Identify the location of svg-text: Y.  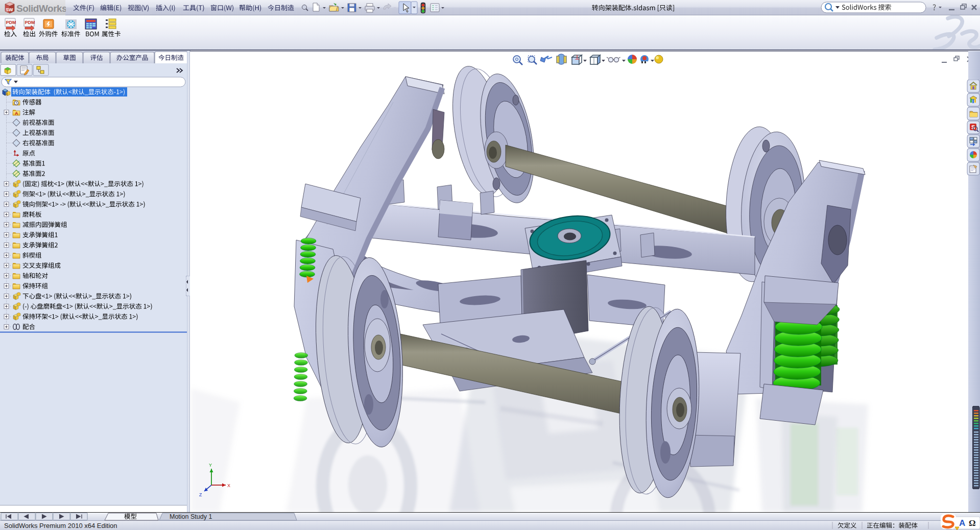
(210, 465).